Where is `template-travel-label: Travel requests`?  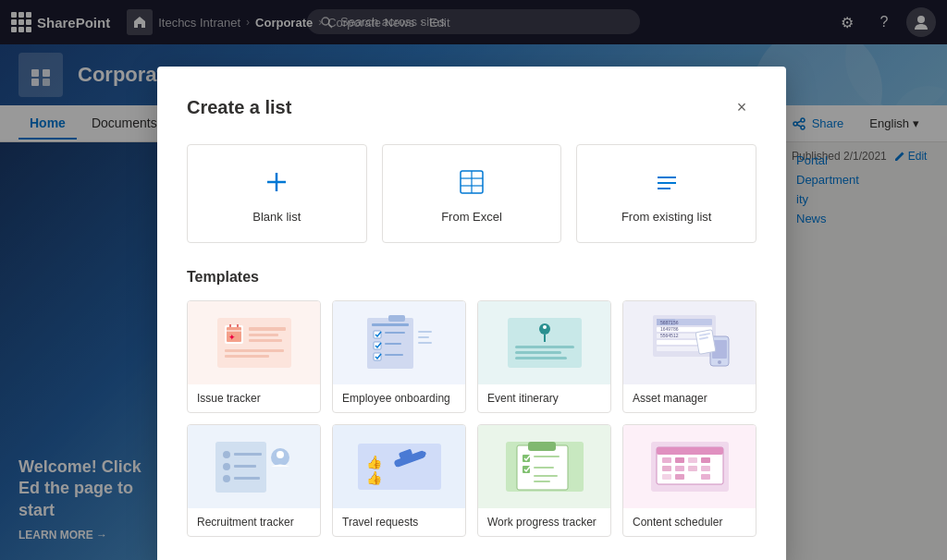 template-travel-label: Travel requests is located at coordinates (400, 522).